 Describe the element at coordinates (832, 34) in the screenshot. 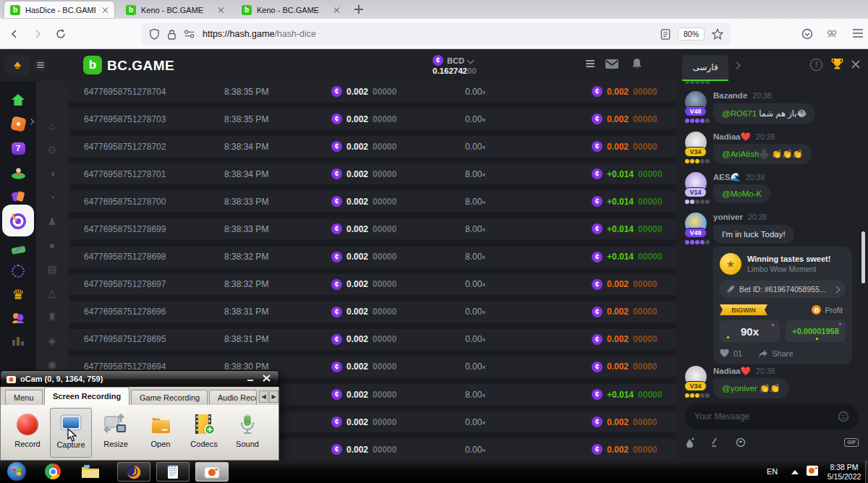

I see `extensions-icon` at that location.